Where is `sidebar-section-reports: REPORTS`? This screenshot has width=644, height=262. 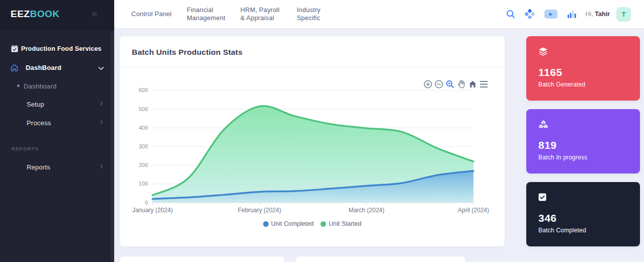
sidebar-section-reports: REPORTS is located at coordinates (25, 149).